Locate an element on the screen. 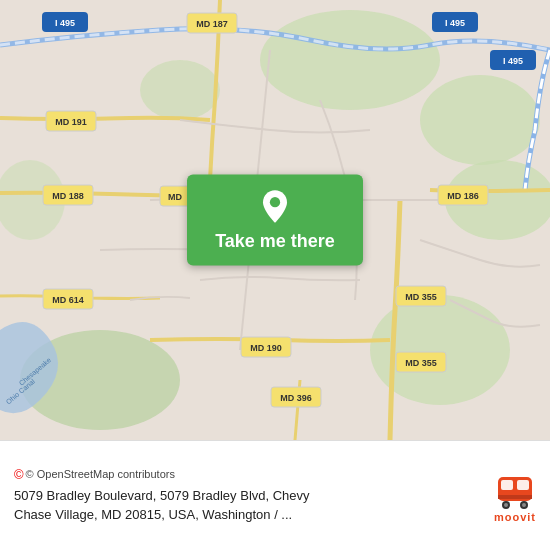  take-me-there-label: Take me there is located at coordinates (275, 242).